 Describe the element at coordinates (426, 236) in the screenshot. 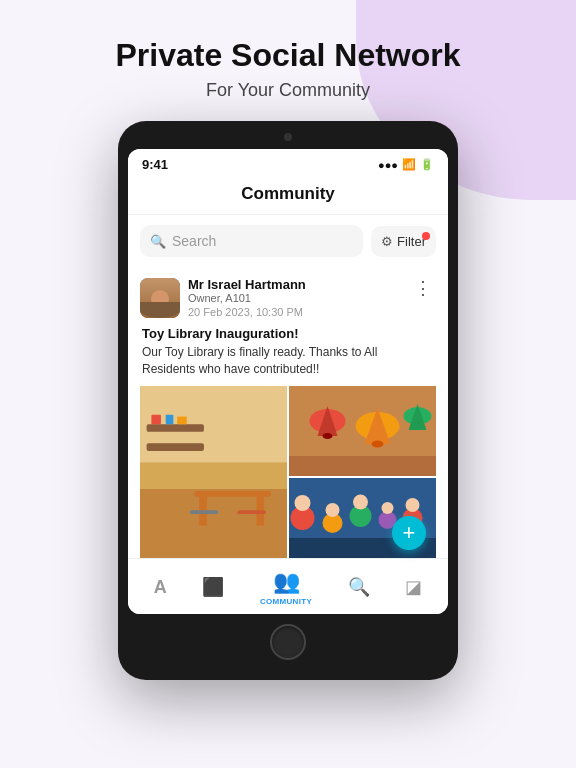

I see `filter-active-dot` at that location.